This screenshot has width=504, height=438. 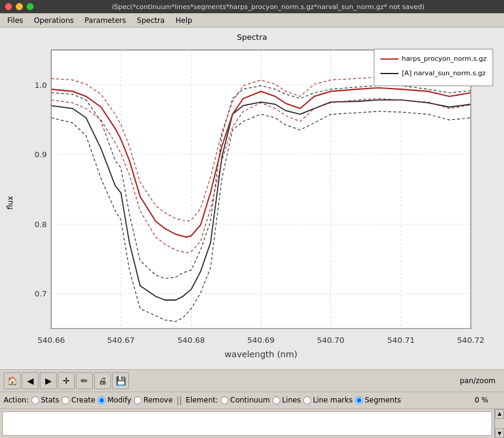 What do you see at coordinates (41, 86) in the screenshot?
I see `svg-text: 1.0` at bounding box center [41, 86].